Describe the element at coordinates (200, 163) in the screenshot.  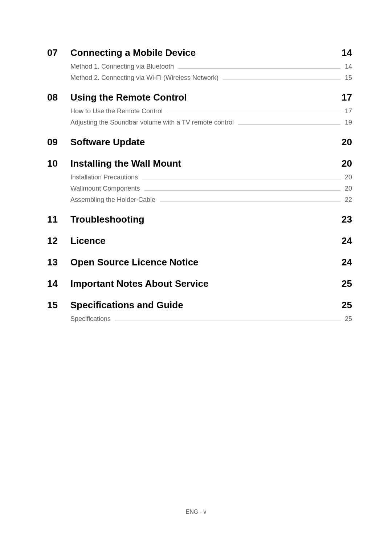
I see `toc-heading-row: 10Installing the Wall Mount20` at that location.